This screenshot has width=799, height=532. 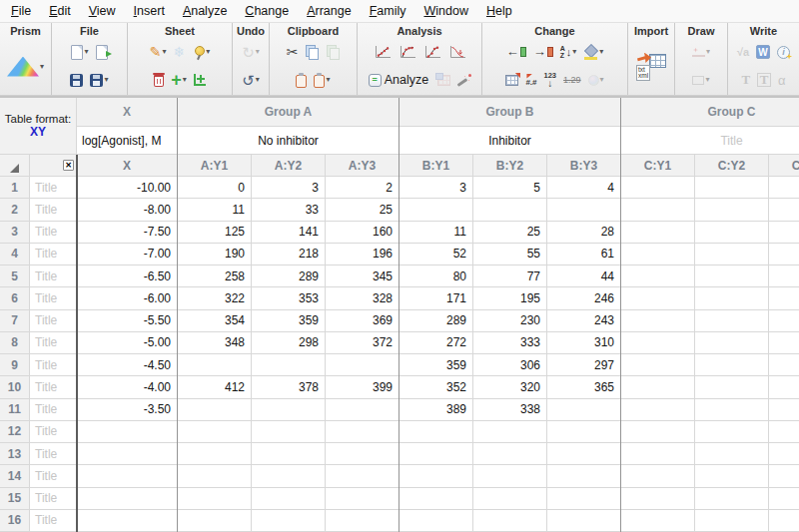 What do you see at coordinates (499, 11) in the screenshot?
I see `menu-help: Help` at bounding box center [499, 11].